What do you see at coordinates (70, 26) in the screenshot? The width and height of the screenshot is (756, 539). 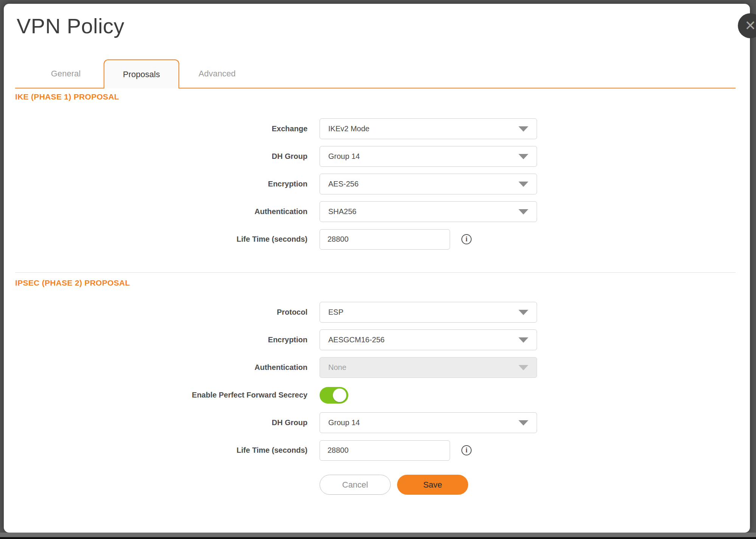 I see `page-title: VPN Policy` at bounding box center [70, 26].